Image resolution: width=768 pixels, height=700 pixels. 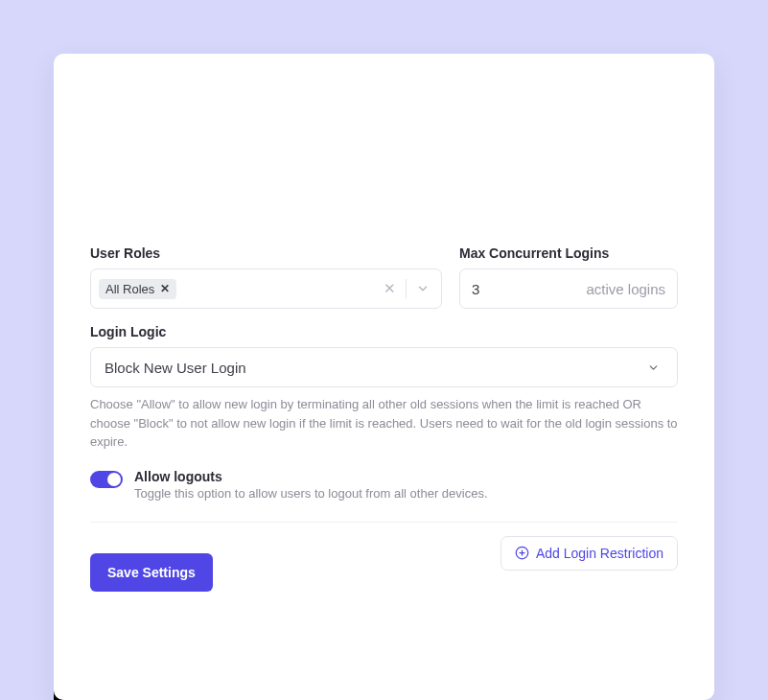 What do you see at coordinates (384, 367) in the screenshot?
I see `login-logic-select: Block New User Login` at bounding box center [384, 367].